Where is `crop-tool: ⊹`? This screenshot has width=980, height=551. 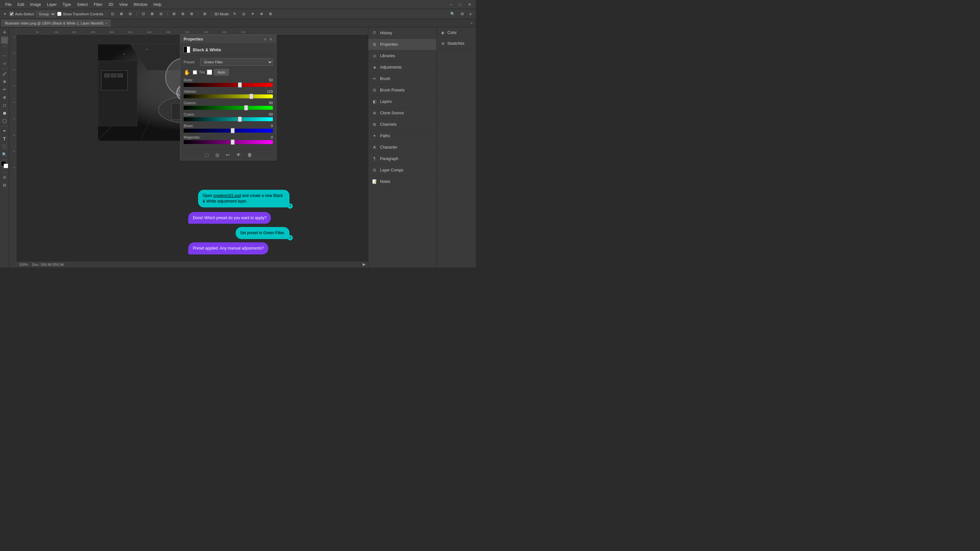 crop-tool: ⊹ is located at coordinates (5, 64).